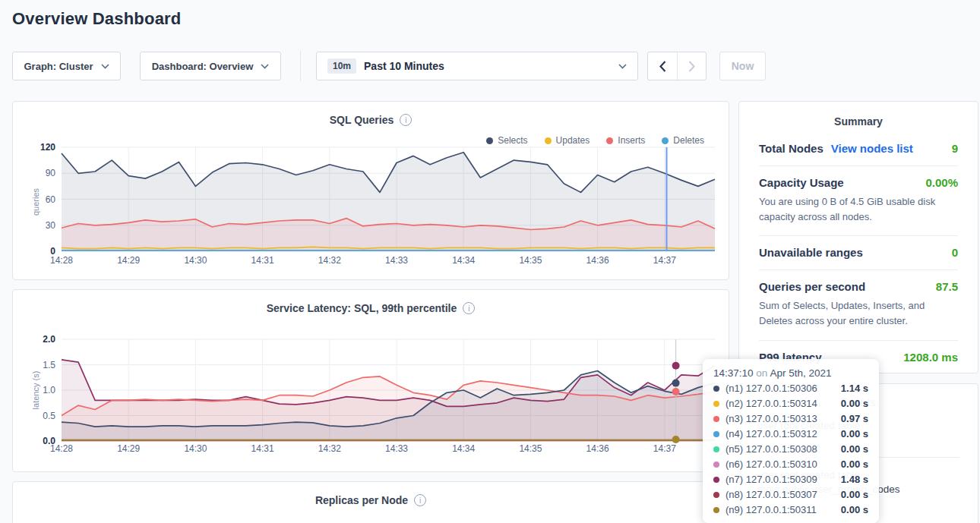  What do you see at coordinates (67, 66) in the screenshot?
I see `graph-selector-dropdown: Graph: Cluster` at bounding box center [67, 66].